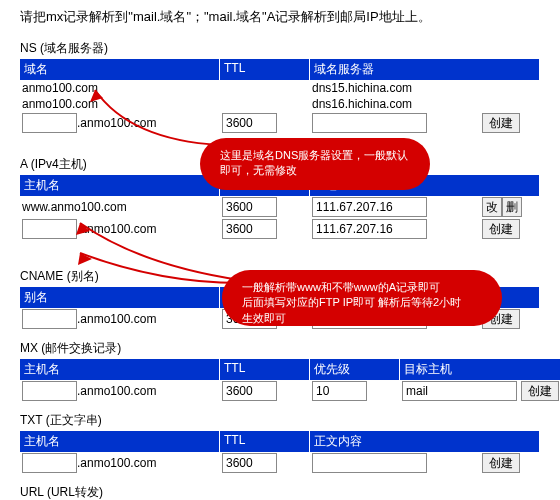 The width and height of the screenshot is (560, 500). What do you see at coordinates (425, 104) in the screenshot?
I see `ns-row-server: dns16.hichina.com` at bounding box center [425, 104].